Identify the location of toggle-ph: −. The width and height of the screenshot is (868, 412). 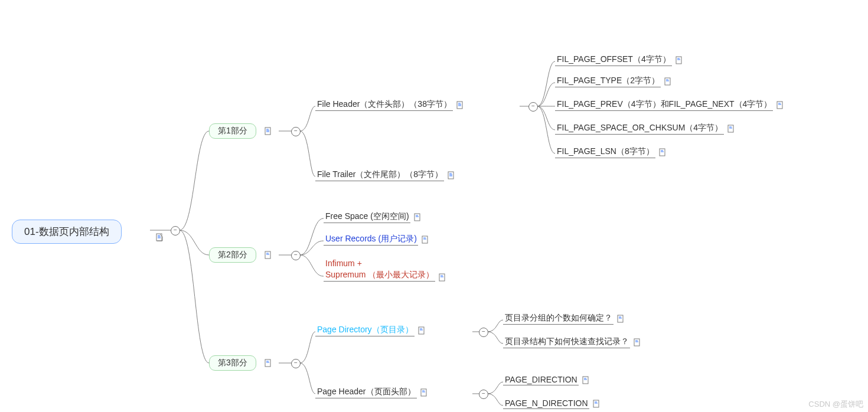
(484, 394).